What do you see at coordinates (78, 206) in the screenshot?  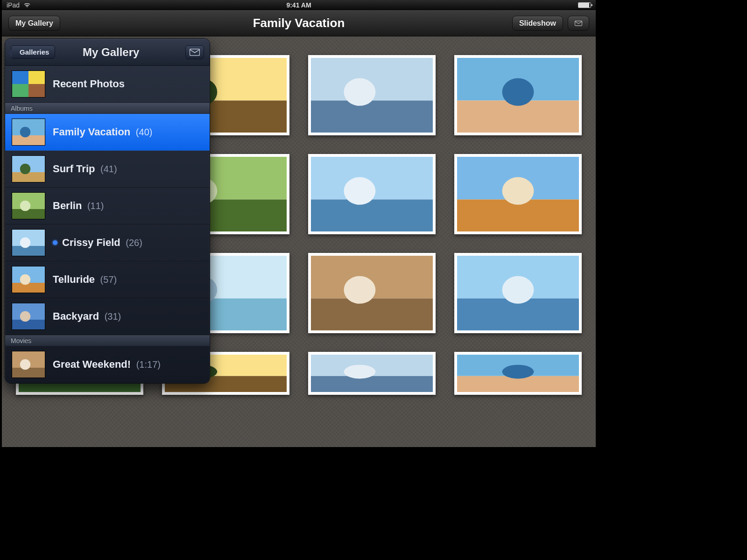 I see `sidebar-item-label: Berlin (11)` at bounding box center [78, 206].